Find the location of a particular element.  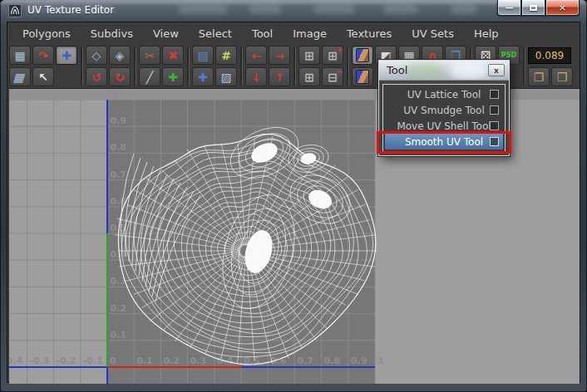

menu-subdivs: Subdivs is located at coordinates (111, 33).